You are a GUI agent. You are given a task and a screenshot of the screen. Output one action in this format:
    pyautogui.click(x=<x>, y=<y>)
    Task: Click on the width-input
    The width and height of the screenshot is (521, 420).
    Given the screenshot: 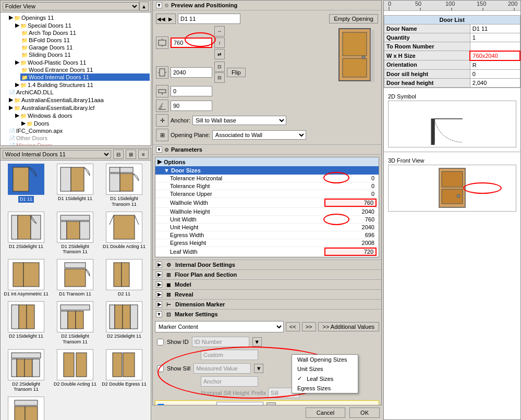 What is the action you would take?
    pyautogui.click(x=191, y=43)
    